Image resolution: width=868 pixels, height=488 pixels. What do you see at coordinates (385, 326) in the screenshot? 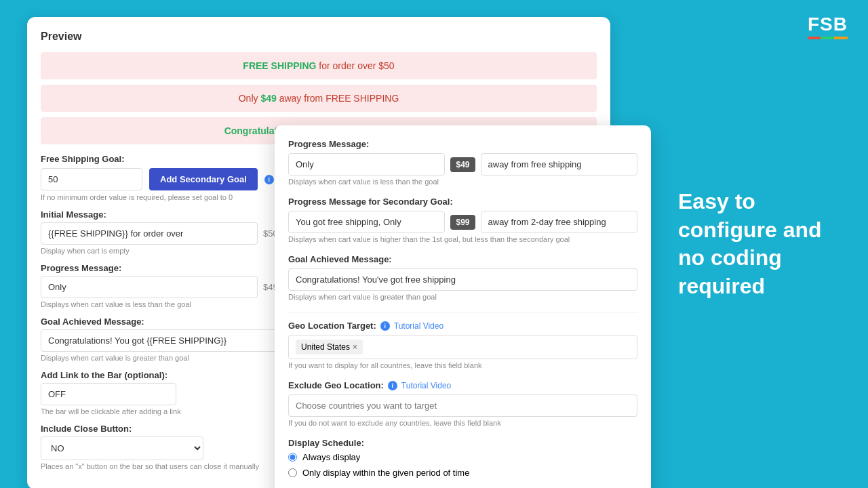
I see `geo-info-icon: i` at bounding box center [385, 326].